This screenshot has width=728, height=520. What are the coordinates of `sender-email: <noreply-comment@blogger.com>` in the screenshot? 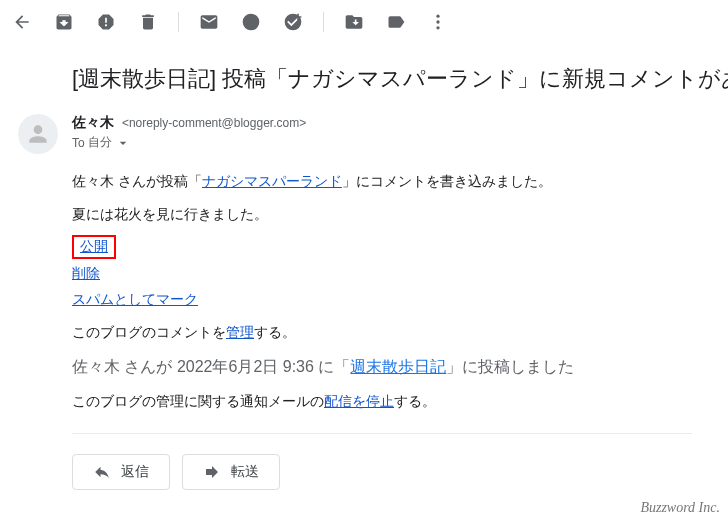 It's located at (214, 123).